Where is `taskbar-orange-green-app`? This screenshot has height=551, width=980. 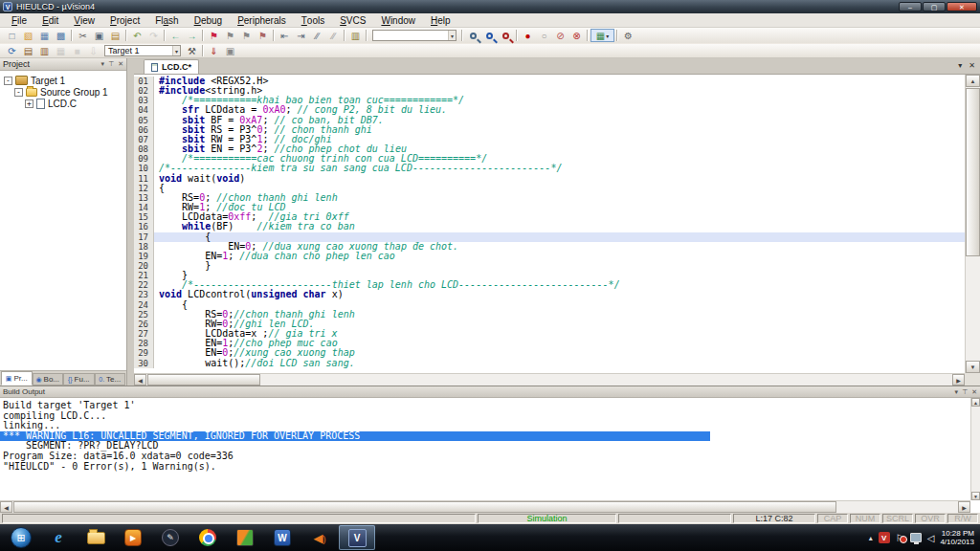 taskbar-orange-green-app is located at coordinates (245, 538).